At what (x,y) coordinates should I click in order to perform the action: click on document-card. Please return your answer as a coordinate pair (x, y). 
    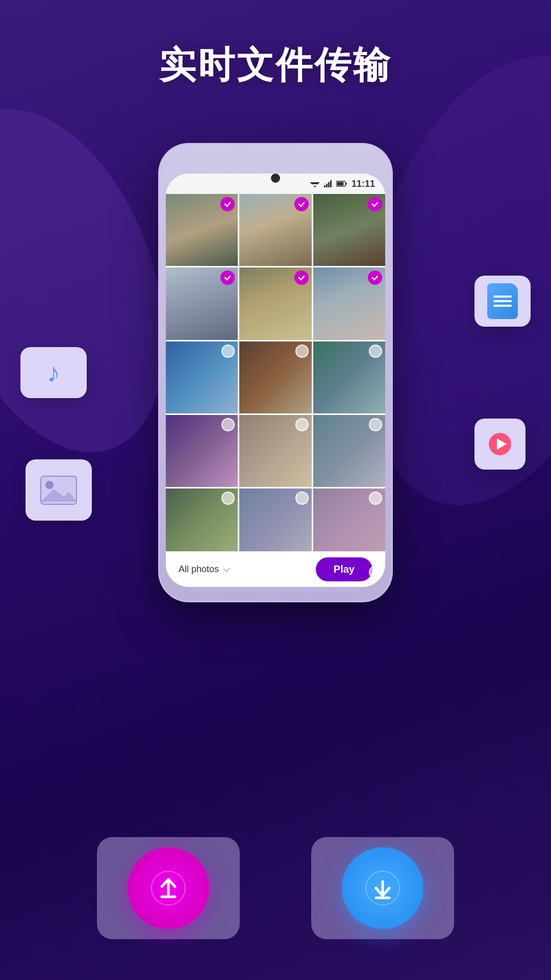
    Looking at the image, I should click on (503, 301).